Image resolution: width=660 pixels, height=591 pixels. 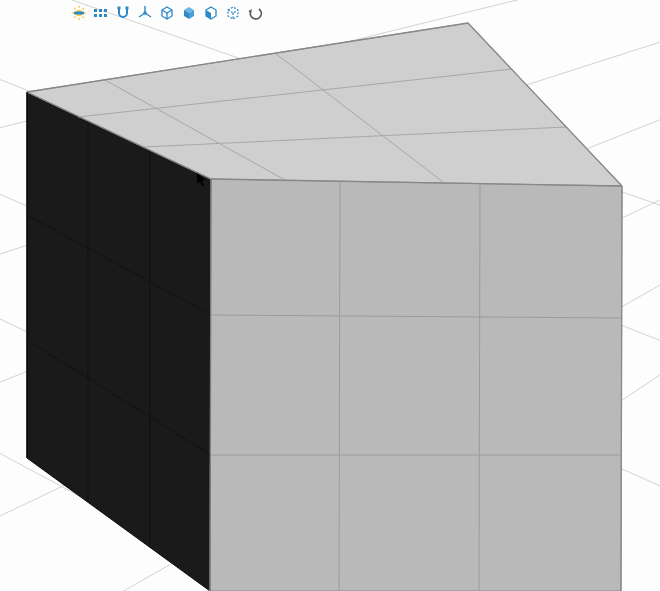 I want to click on lock-camera-button, so click(x=101, y=13).